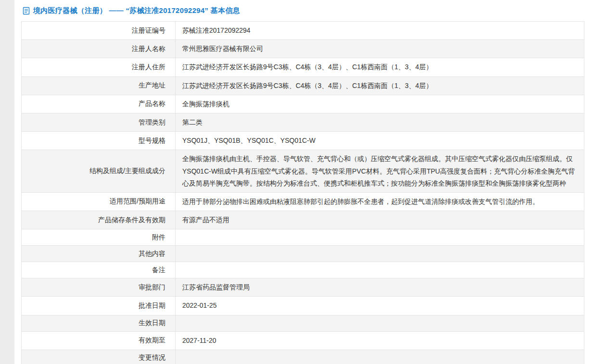 The image size is (594, 364). What do you see at coordinates (303, 104) in the screenshot?
I see `table-row: 产品名称全胸振荡排痰机` at bounding box center [303, 104].